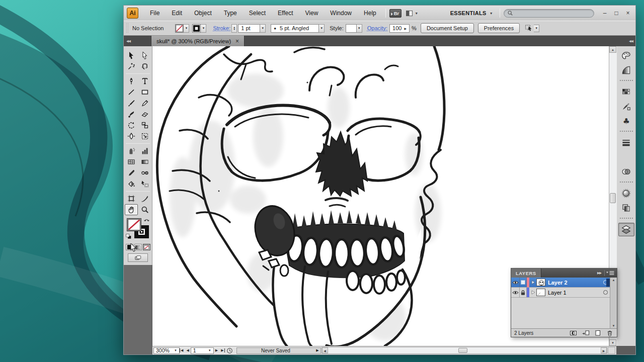 Image resolution: width=644 pixels, height=362 pixels. What do you see at coordinates (576, 283) in the screenshot?
I see `layer-name: Layer 2` at bounding box center [576, 283].